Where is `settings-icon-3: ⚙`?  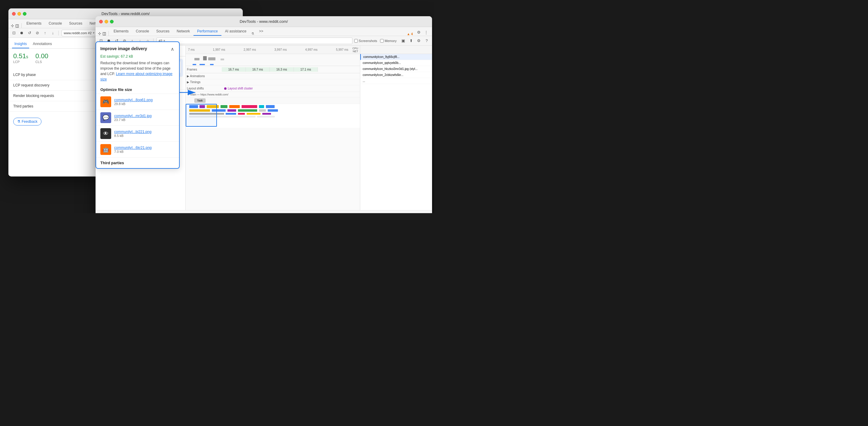
settings-icon-3: ⚙ is located at coordinates (419, 41).